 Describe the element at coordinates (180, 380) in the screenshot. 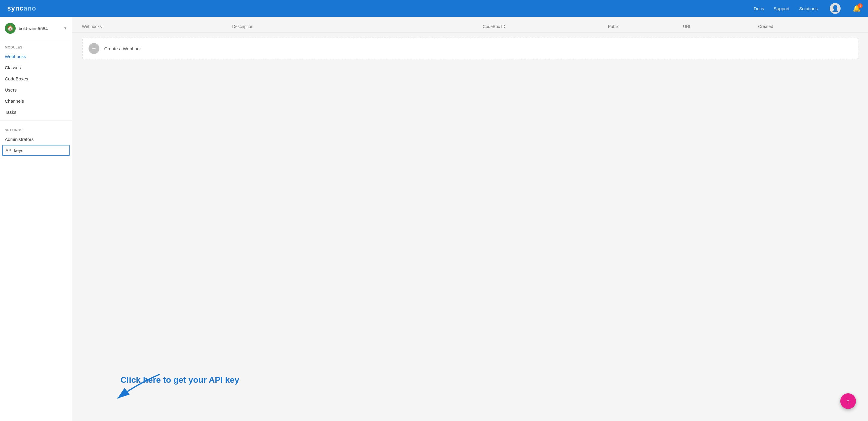

I see `annotation-text: Click here to get your API key` at that location.